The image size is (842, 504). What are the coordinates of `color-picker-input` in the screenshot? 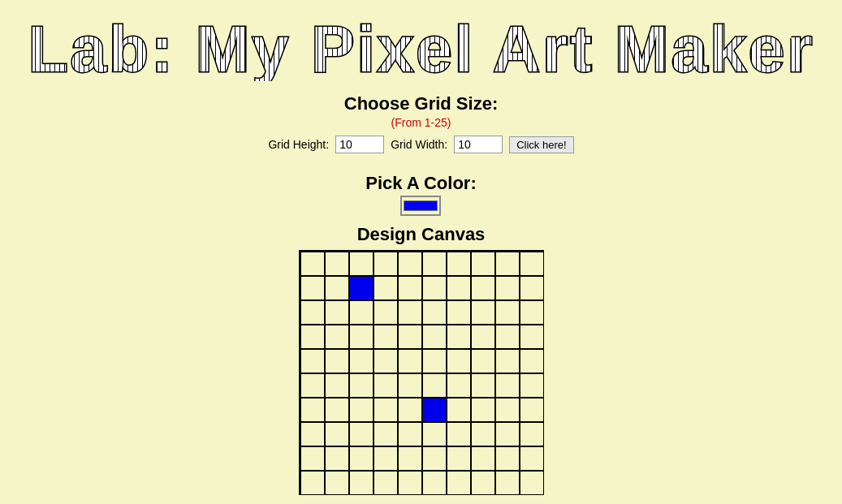 It's located at (421, 206).